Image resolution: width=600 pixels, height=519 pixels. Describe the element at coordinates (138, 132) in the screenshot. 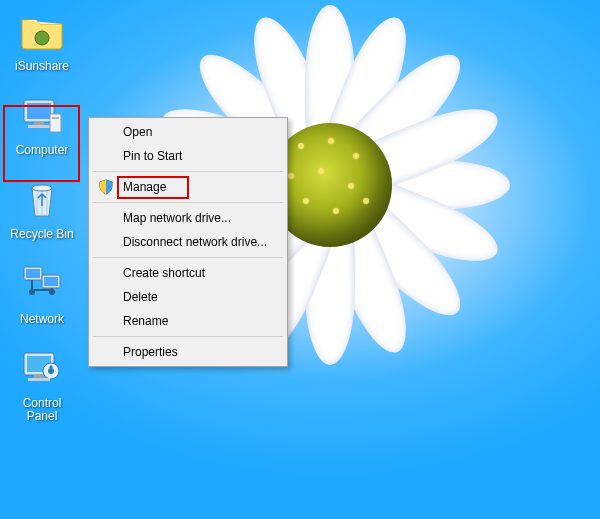

I see `menu-item-label: Open` at that location.